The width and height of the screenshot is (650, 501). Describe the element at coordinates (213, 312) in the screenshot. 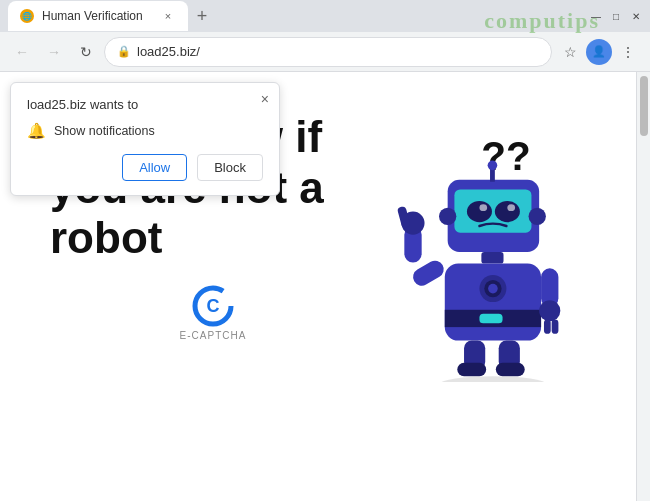

I see `captcha-logo: C E-CAPTCHA` at that location.